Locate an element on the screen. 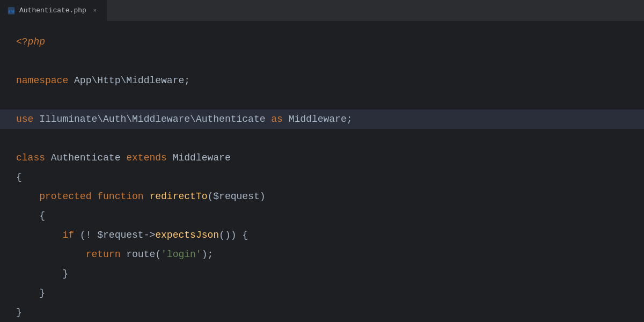  tab-bar: php Authenticate.php × is located at coordinates (322, 11).